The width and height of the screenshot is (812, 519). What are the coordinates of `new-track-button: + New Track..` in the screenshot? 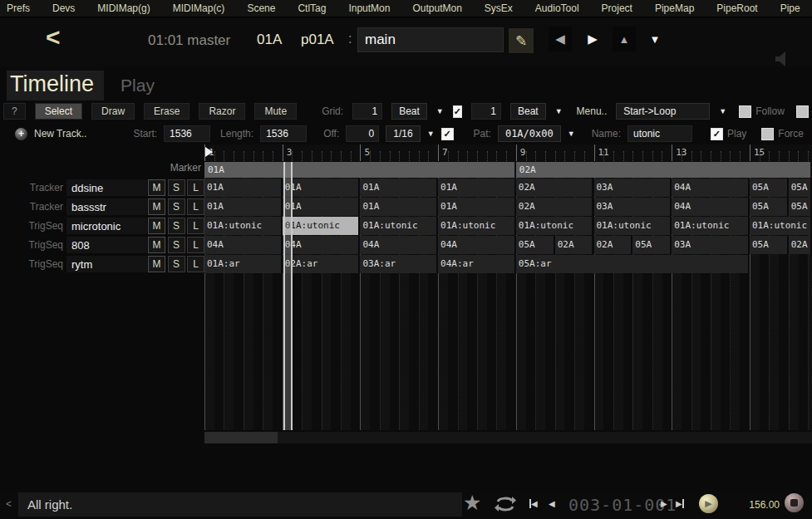 It's located at (51, 135).